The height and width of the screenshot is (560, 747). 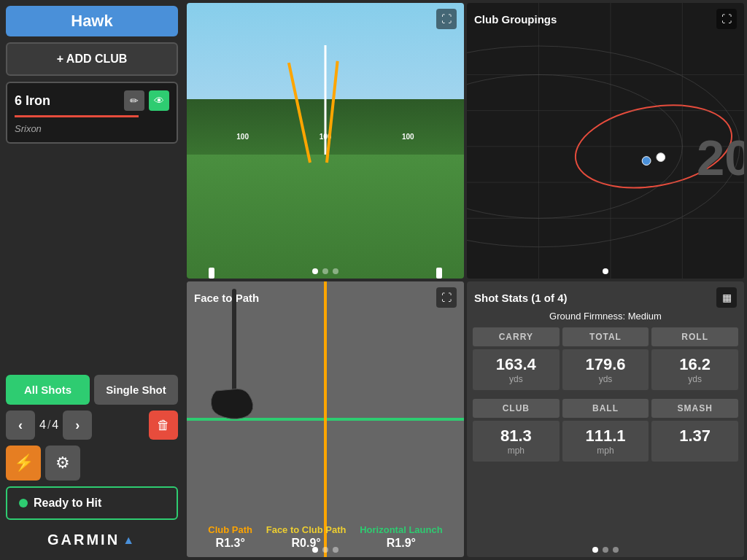 I want to click on smash-header: SMASH, so click(x=694, y=408).